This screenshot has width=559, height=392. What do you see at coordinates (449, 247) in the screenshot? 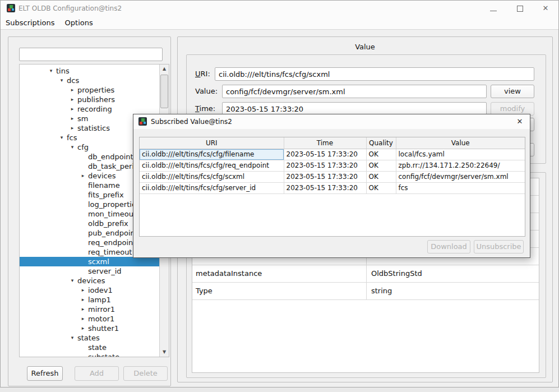
I see `download-button: Download` at bounding box center [449, 247].